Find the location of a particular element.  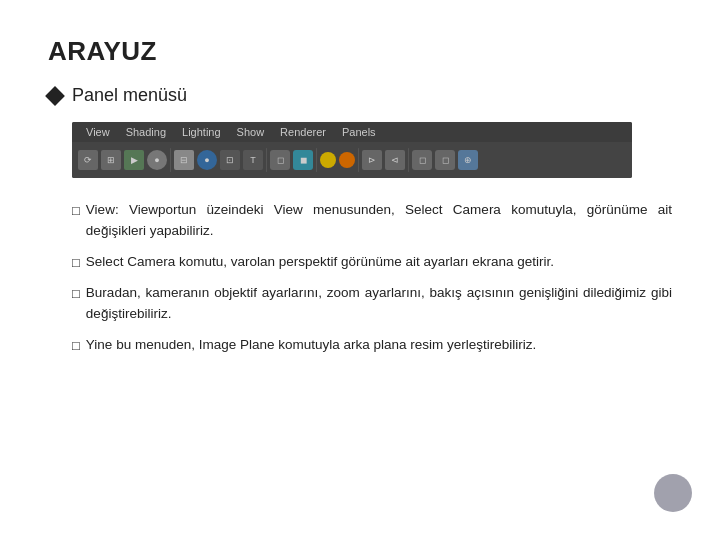

toolbar-icon-6: ● is located at coordinates (207, 160).